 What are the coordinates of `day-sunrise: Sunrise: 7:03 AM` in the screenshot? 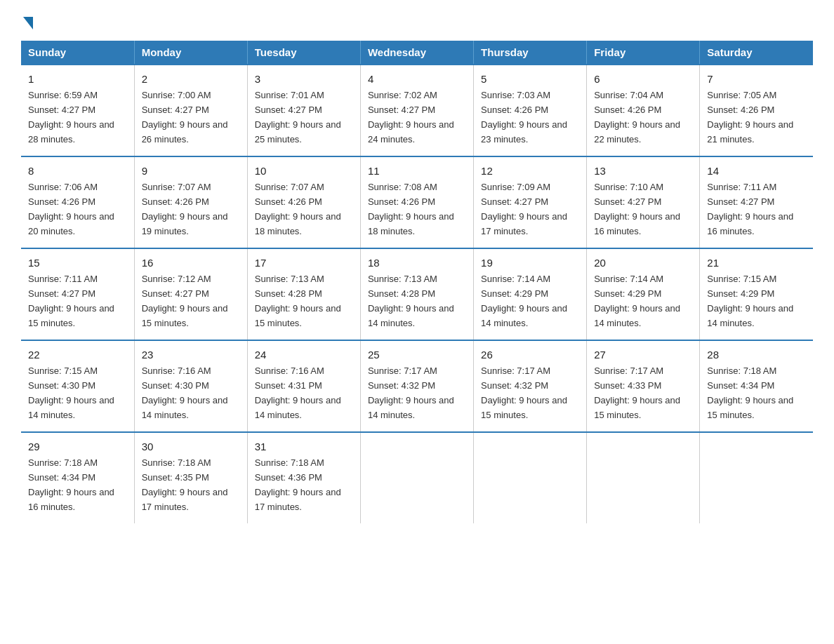 It's located at (515, 95).